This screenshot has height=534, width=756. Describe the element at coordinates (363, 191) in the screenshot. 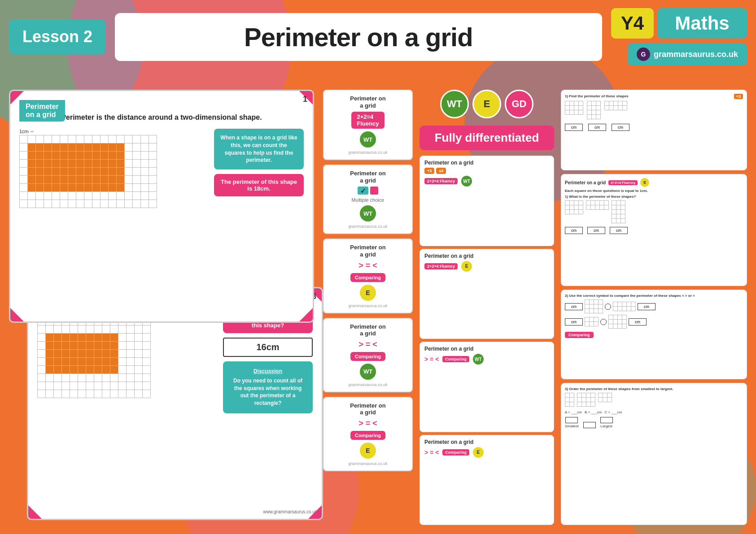

I see `check-icon: ✓` at that location.